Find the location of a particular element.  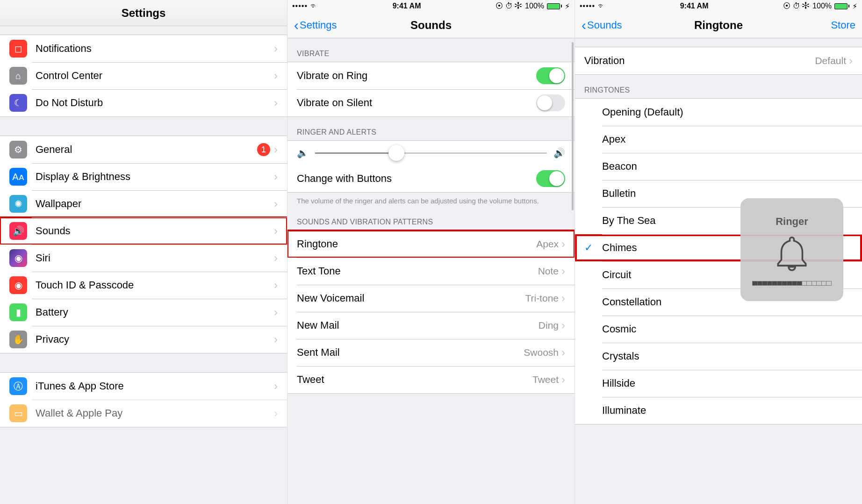

back-label: Sounds is located at coordinates (605, 25).